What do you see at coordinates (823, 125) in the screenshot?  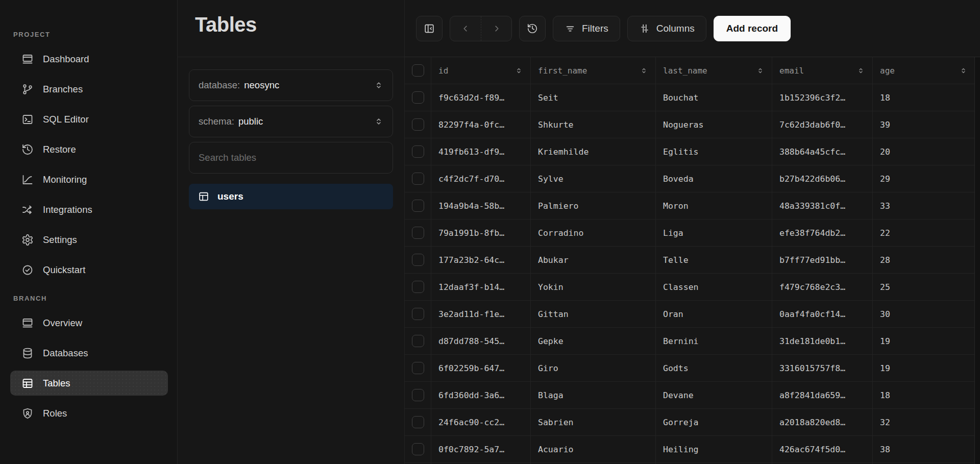 I see `table-cell: 7c62d3dab6f0…` at bounding box center [823, 125].